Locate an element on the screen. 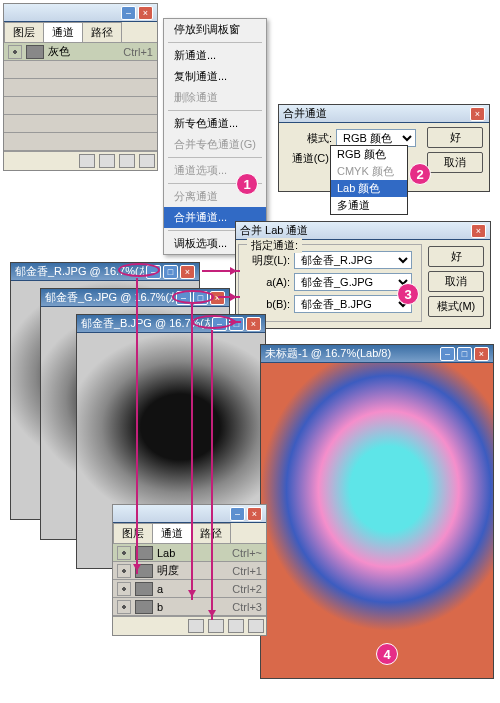 Image resolution: width=500 pixels, height=703 pixels. mode-option-multi: 多通道 is located at coordinates (369, 206).